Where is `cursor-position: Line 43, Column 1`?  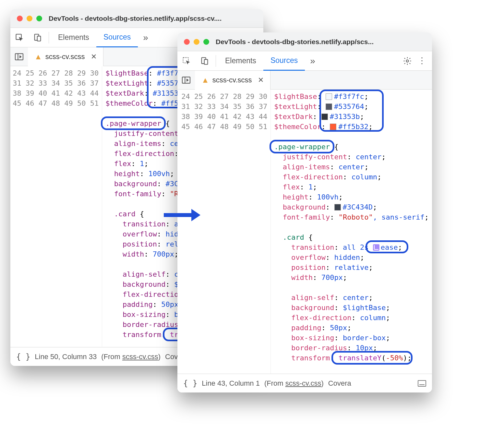 cursor-position: Line 43, Column 1 is located at coordinates (231, 383).